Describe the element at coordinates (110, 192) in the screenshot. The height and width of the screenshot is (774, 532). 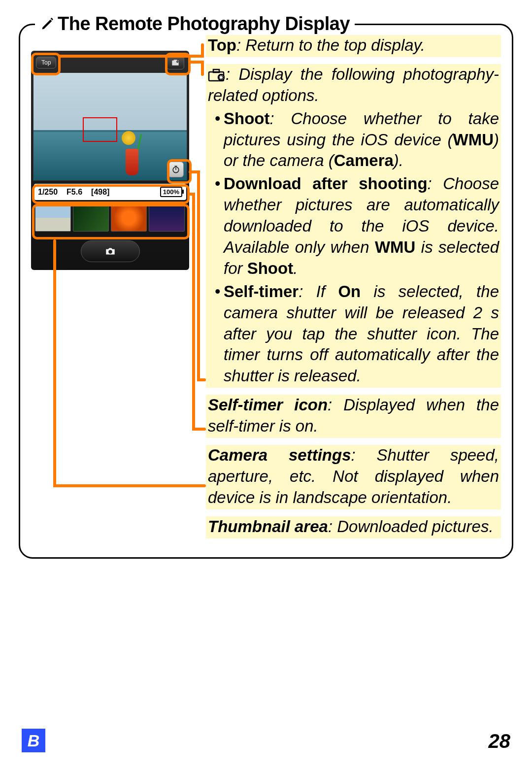
I see `camera-settings-bar: 1/250 F5.6 [498] 100%` at that location.